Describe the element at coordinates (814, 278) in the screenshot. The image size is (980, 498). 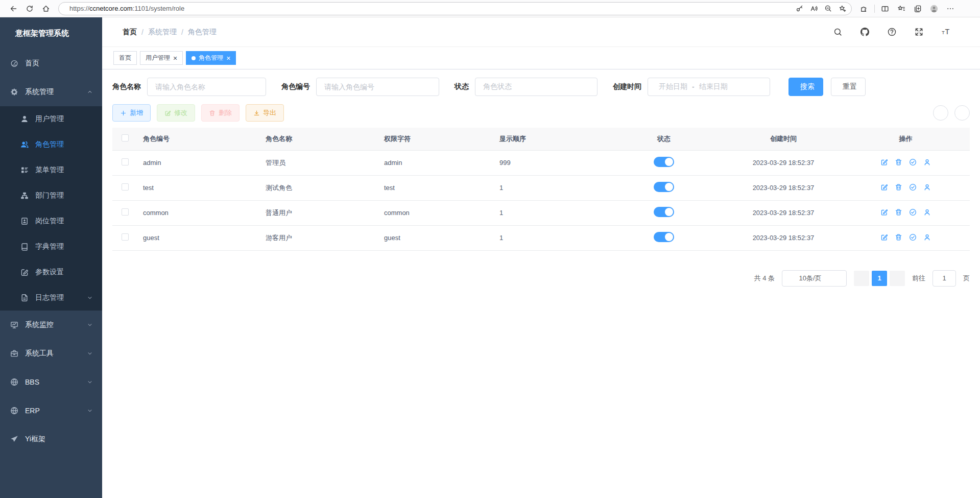
I see `page-size-select: 10条/页` at that location.